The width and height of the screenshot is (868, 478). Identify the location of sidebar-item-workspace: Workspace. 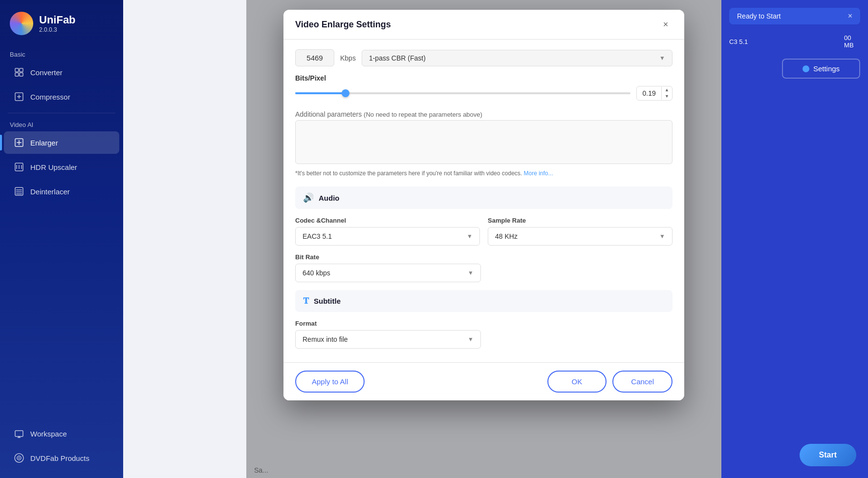
(62, 434).